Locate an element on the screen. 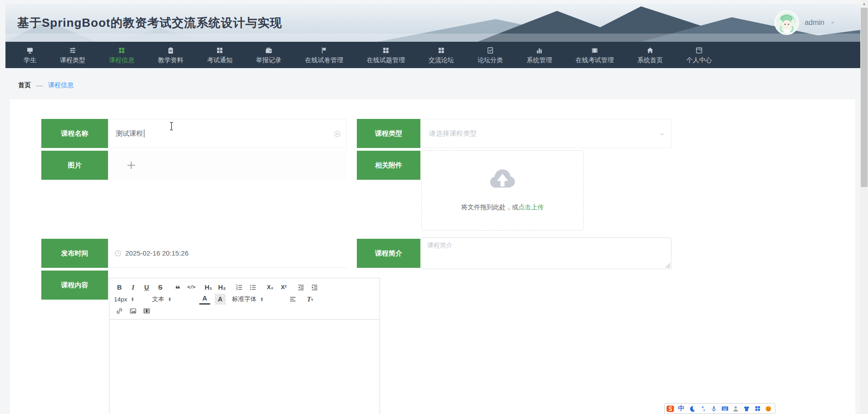 This screenshot has height=414, width=868. indent-icon is located at coordinates (315, 287).